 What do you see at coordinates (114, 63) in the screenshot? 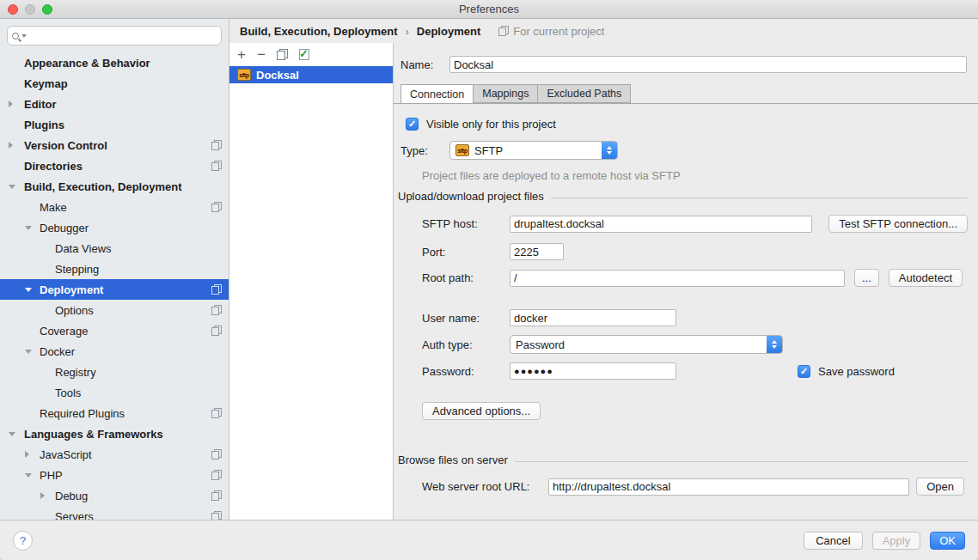
I see `sidebar-item-appearance-behavior: Appearance & Behavior` at bounding box center [114, 63].